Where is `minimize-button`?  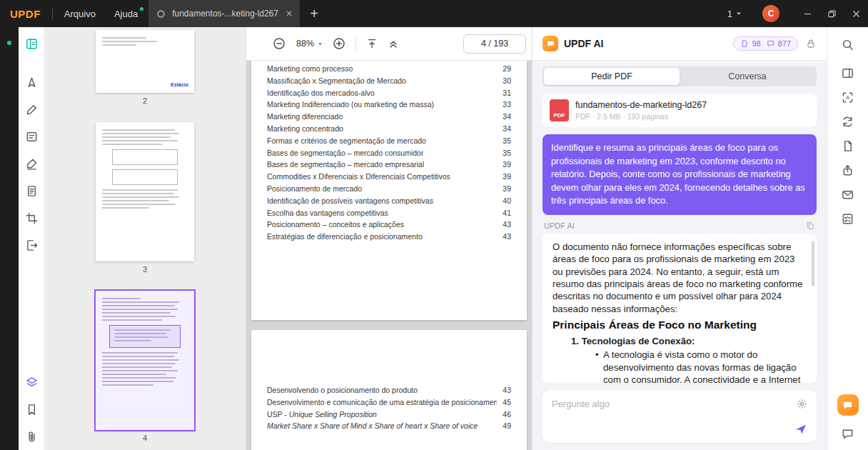
minimize-button is located at coordinates (807, 14).